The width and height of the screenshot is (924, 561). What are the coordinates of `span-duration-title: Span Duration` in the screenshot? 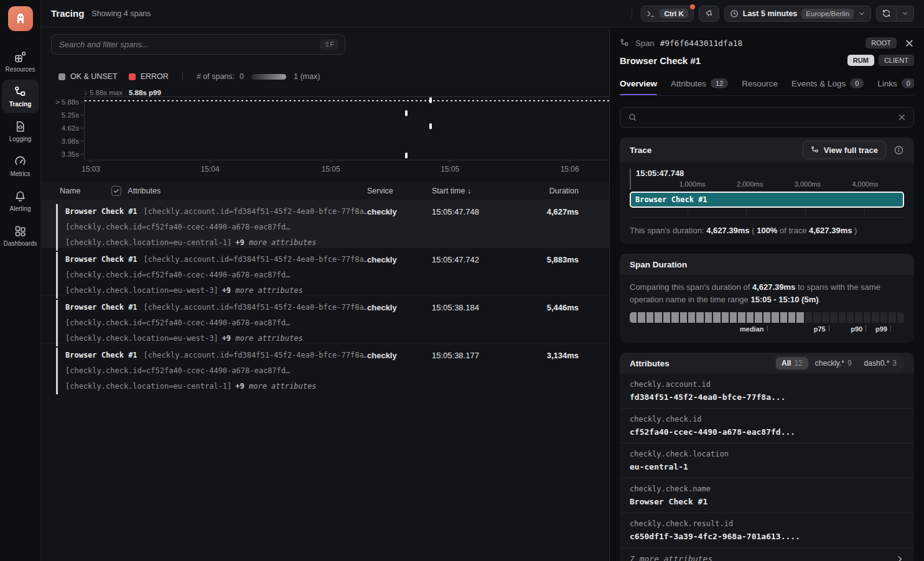 It's located at (658, 265).